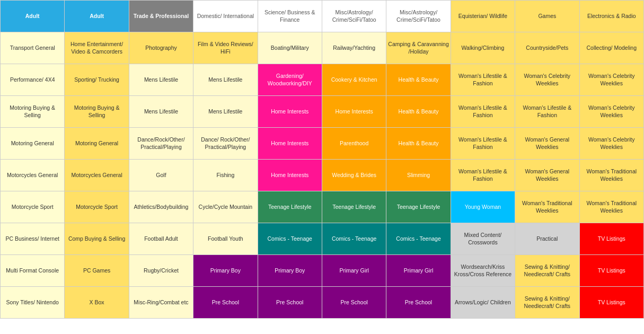 Image resolution: width=644 pixels, height=334 pixels. I want to click on cell-r0-c5: Railway/Yachting, so click(354, 48).